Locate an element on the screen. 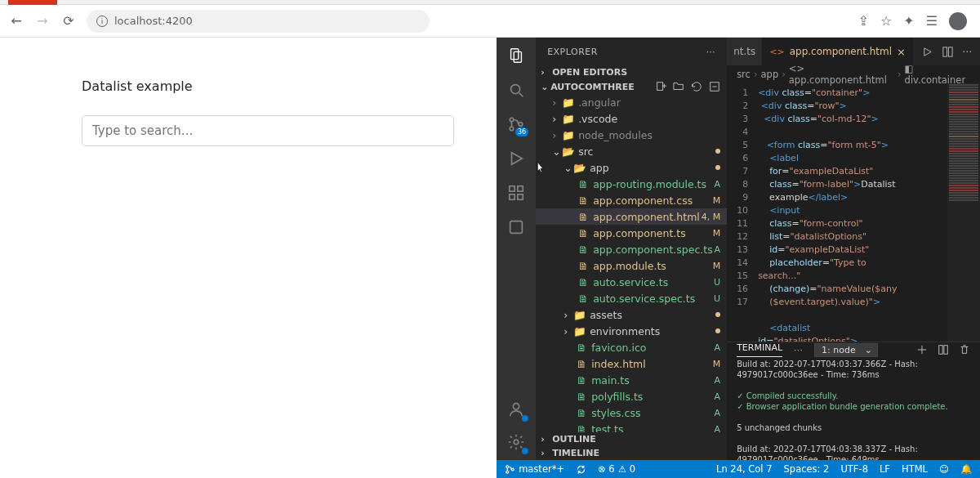 This screenshot has height=478, width=980. accounts-badge is located at coordinates (525, 418).